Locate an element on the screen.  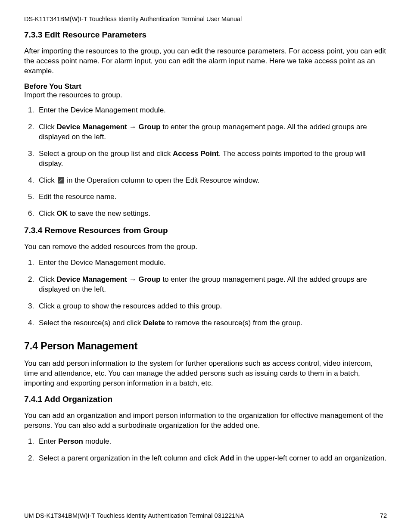
step-text: Click a group to show the resources adde… is located at coordinates (130, 306).